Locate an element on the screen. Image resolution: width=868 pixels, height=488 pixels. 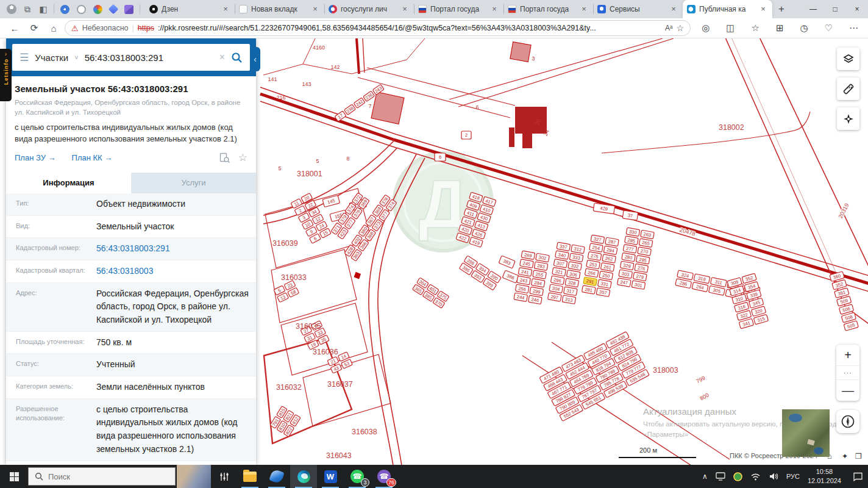
field-row: Разрешенное использование:с целью строит… is located at coordinates (131, 430).